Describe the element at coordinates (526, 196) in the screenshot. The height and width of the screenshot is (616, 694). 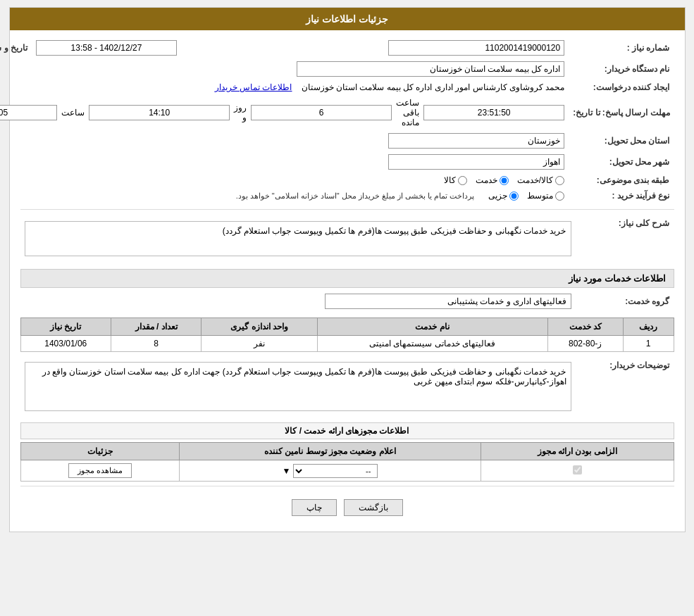
I see `purchase-type-radio-group: متوسط جزیی` at that location.